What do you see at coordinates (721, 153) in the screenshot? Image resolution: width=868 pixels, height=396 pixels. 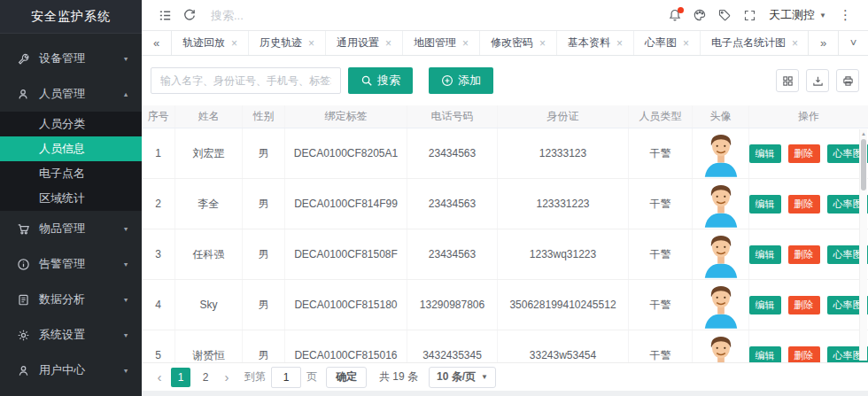 I see `avatar` at bounding box center [721, 153].